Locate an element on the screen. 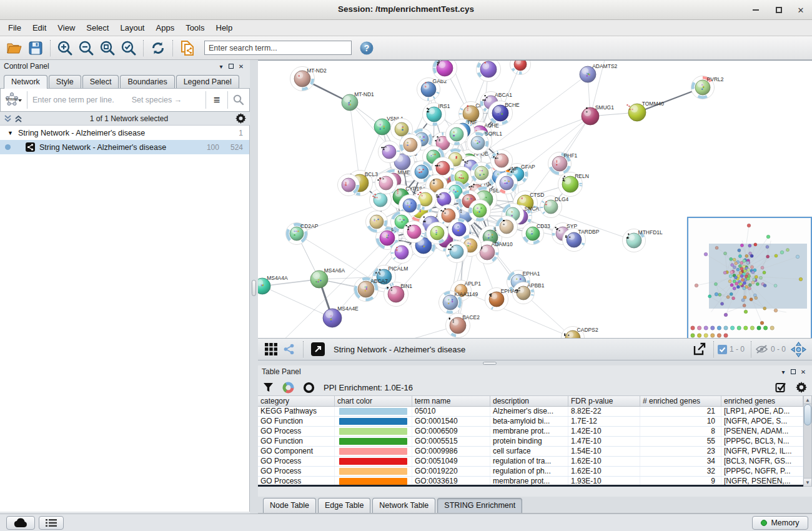 The image size is (812, 531). menu-edit: Edit is located at coordinates (39, 27).